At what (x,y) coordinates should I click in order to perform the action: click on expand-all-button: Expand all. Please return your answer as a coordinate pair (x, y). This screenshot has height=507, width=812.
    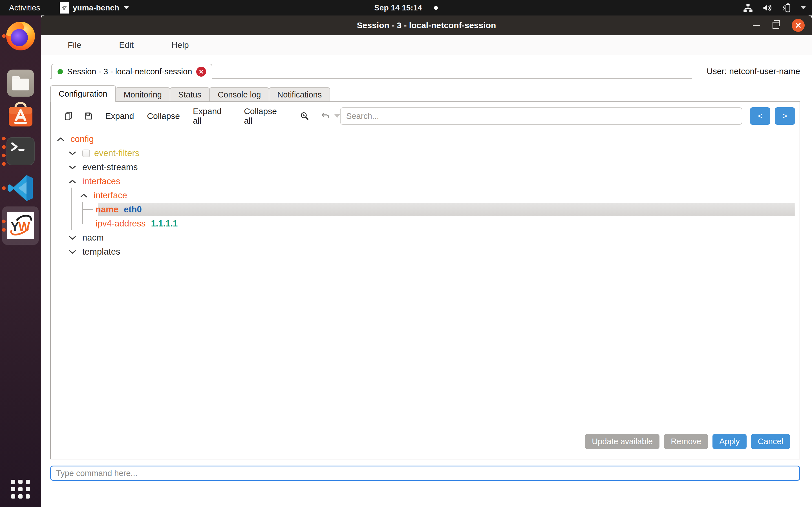
    Looking at the image, I should click on (212, 116).